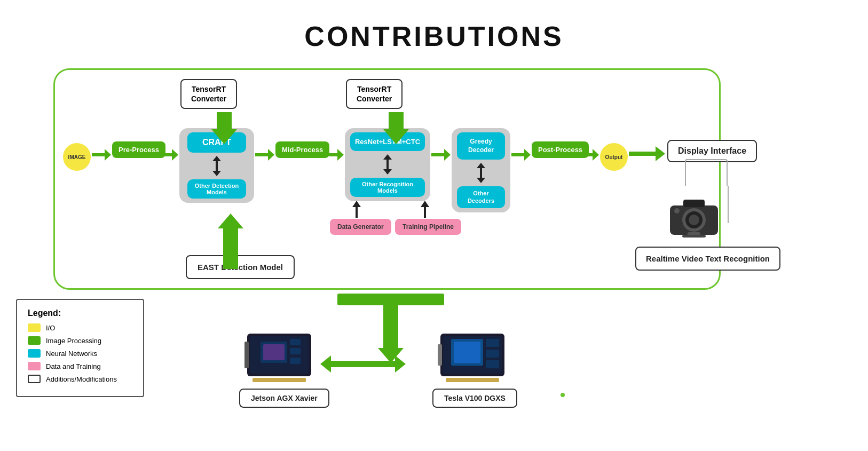 The height and width of the screenshot is (451, 868). I want to click on midprocess-node: Mid-Process, so click(302, 149).